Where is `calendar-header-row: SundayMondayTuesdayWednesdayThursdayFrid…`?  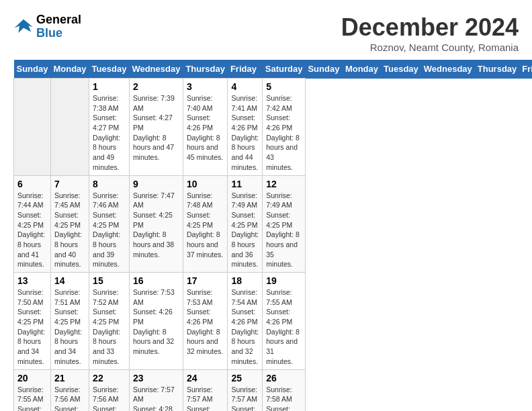 calendar-header-row: SundayMondayTuesdayWednesdayThursdayFrid… is located at coordinates (273, 69).